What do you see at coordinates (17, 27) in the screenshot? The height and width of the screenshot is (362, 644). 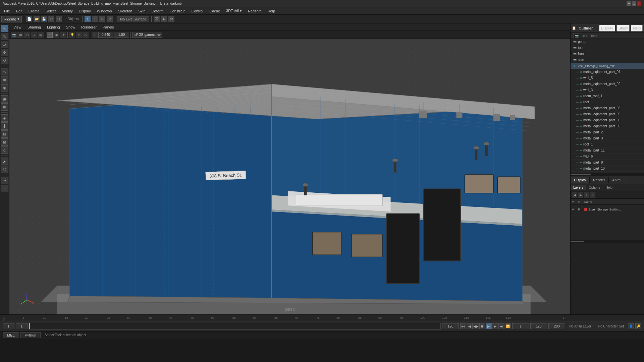 I see `vp-menu-view: View` at bounding box center [17, 27].